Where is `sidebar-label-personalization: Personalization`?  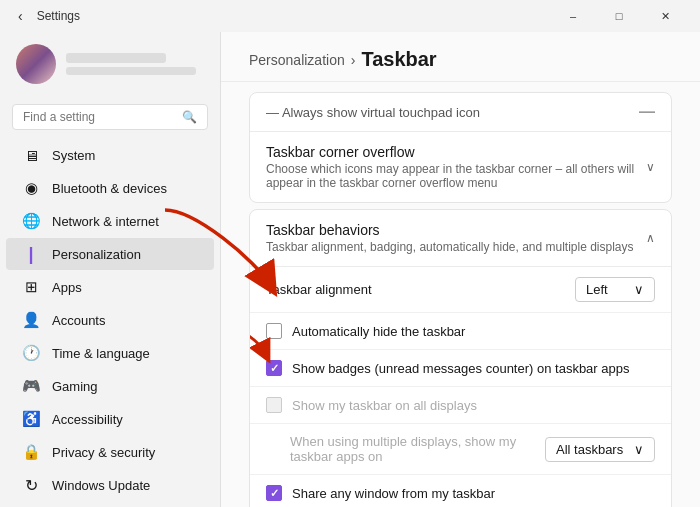 sidebar-label-personalization: Personalization is located at coordinates (96, 254).